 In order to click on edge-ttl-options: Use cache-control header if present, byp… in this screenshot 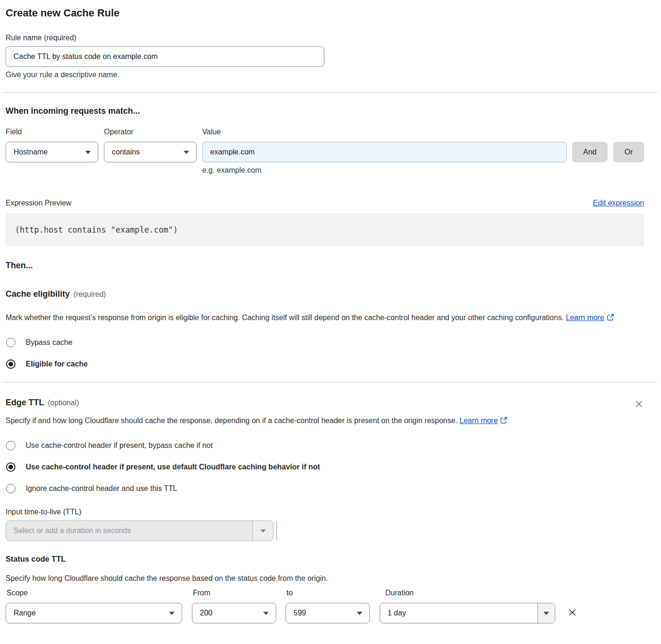, I will do `click(325, 467)`.